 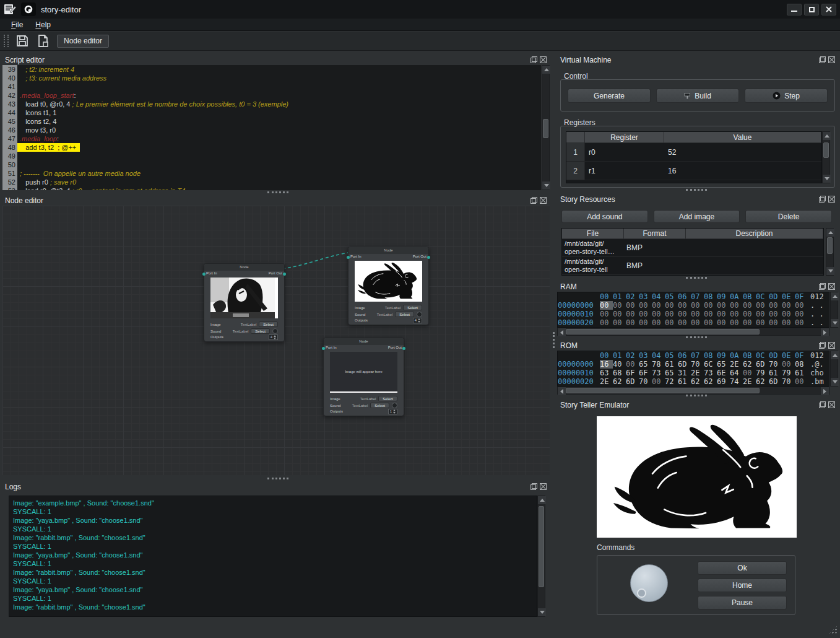 I want to click on hex-byte-cell: 74, so click(x=737, y=382).